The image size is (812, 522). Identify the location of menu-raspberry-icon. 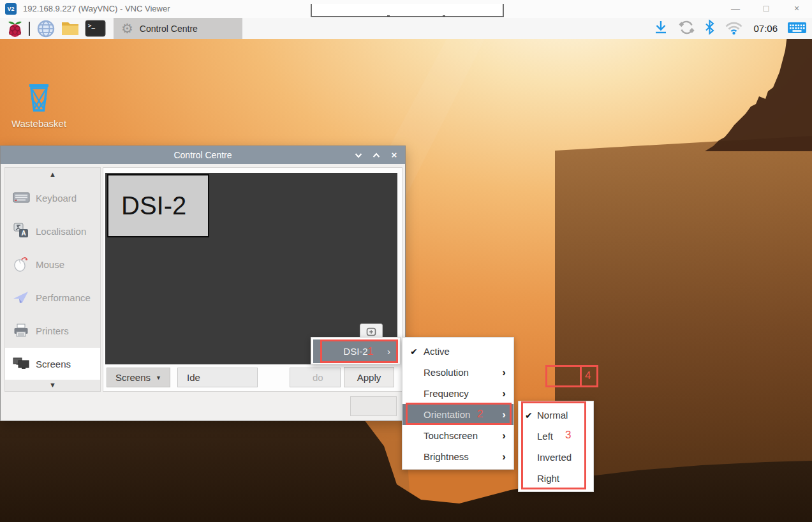
(15, 28).